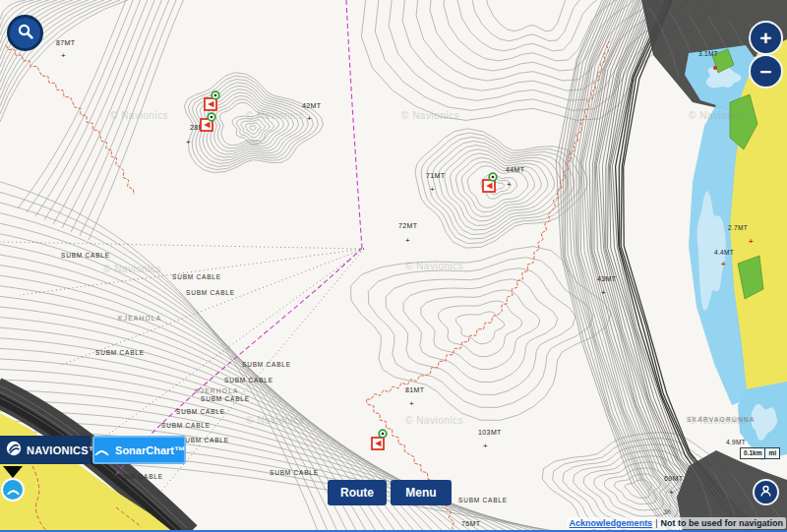 The height and width of the screenshot is (532, 787). I want to click on plus-icon: +, so click(765, 37).